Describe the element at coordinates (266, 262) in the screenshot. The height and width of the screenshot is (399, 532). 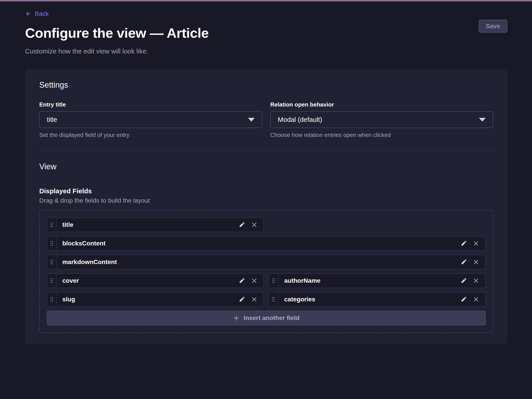
I see `fields-row-3: markdownContent` at that location.